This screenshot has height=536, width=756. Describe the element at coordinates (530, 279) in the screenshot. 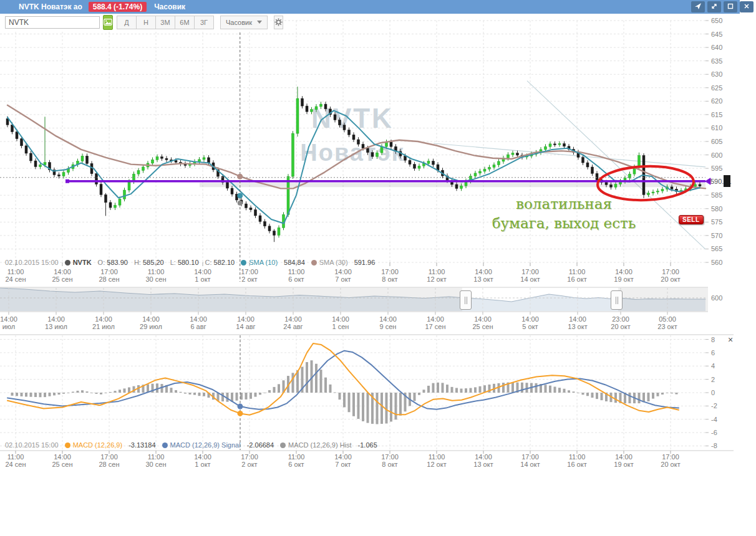

I see `svg-text: 14 окт` at that location.